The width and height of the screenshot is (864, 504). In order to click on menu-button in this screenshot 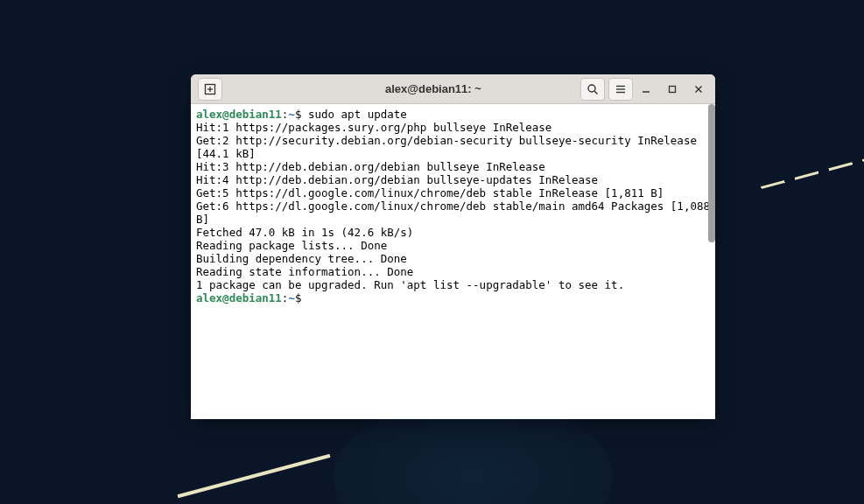, I will do `click(621, 89)`.